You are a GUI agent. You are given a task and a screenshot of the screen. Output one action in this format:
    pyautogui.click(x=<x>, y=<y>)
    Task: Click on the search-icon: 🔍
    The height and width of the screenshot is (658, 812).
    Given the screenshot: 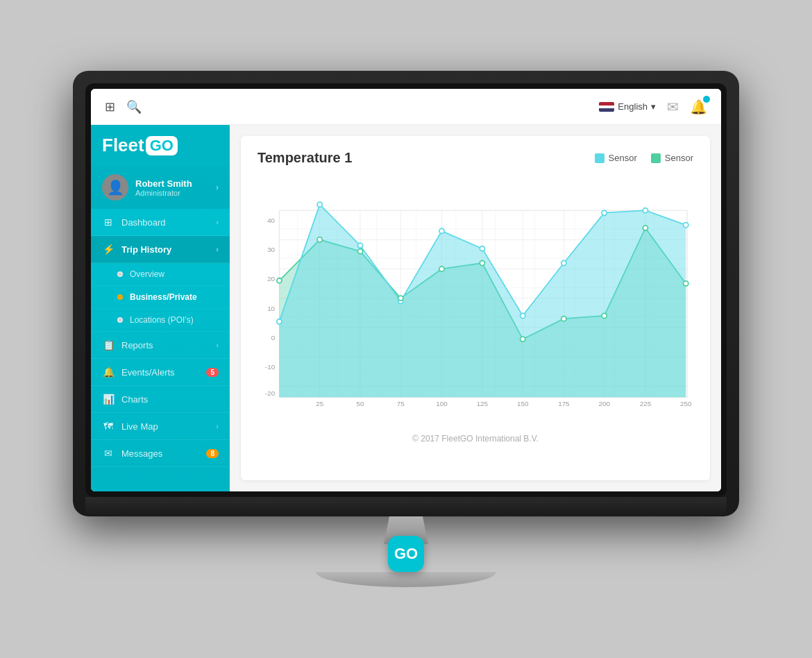 What is the action you would take?
    pyautogui.click(x=134, y=107)
    